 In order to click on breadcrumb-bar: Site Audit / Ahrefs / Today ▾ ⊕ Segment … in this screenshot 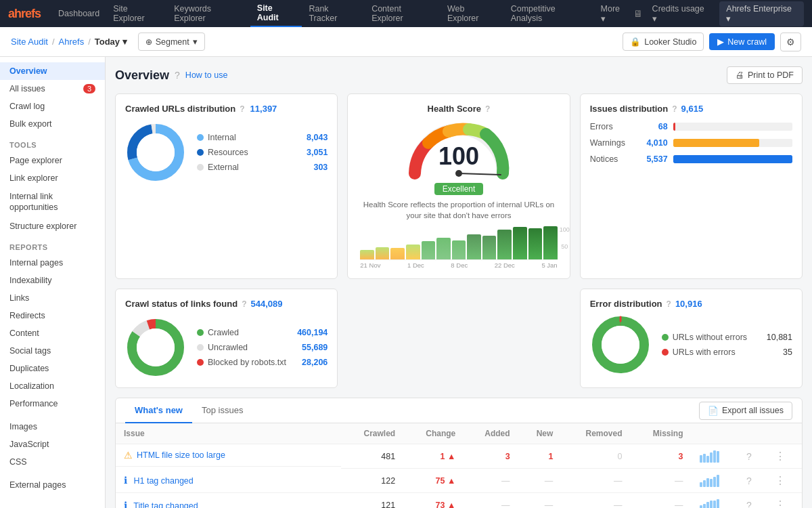, I will do `click(406, 42)`.